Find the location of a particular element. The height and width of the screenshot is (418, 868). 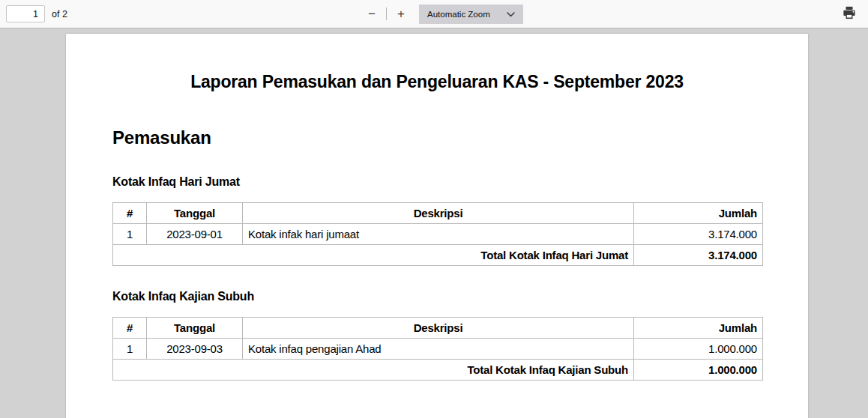

section-heading-pemasukan: Pemasukan is located at coordinates (437, 138).